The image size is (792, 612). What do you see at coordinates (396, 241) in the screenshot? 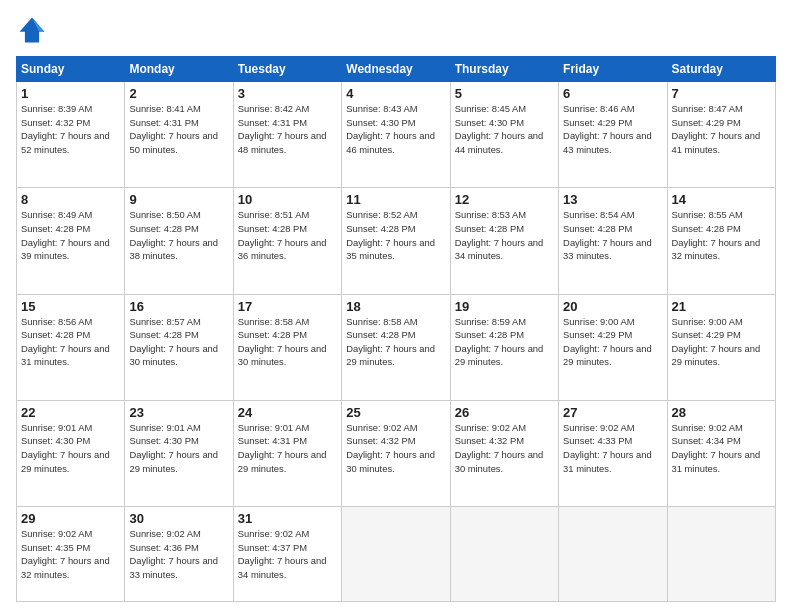
I see `calendar-cell: 11Sunrise: 8:52 AMSunset: 4:28 PMDayligh…` at bounding box center [396, 241].